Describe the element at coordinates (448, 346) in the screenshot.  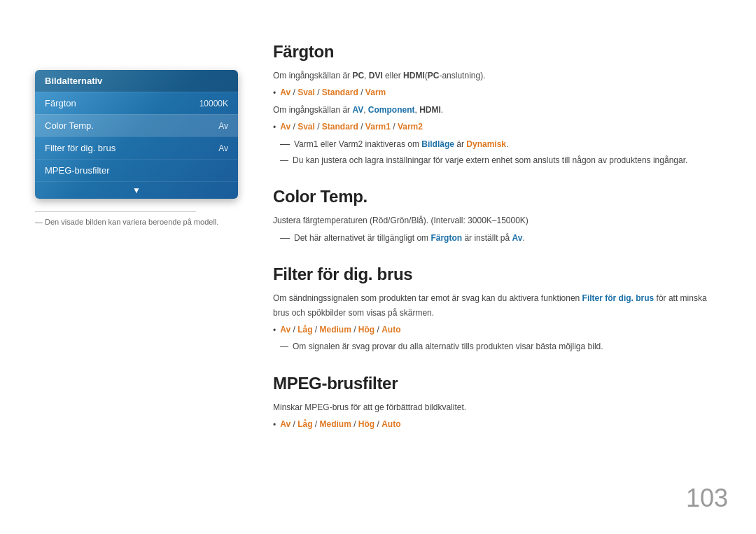
I see `emdash-text: Om signalen är svag provar du alla alter…` at that location.